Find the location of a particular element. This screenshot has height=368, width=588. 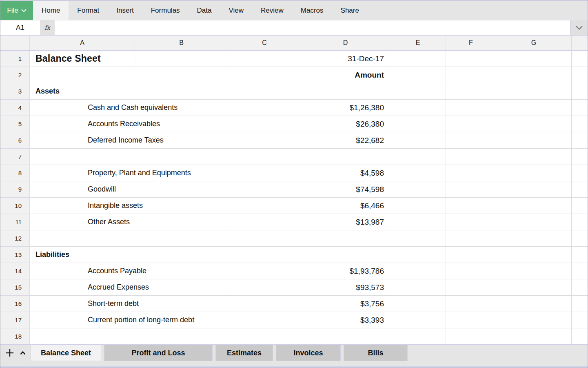

cell-H1 is located at coordinates (579, 59).